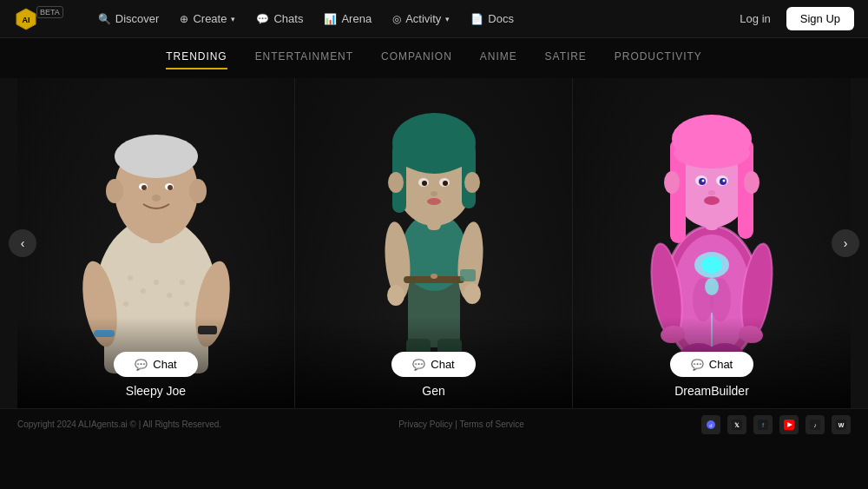 This screenshot has width=868, height=489. What do you see at coordinates (776, 425) in the screenshot?
I see `footer-socials: d 𝕏 f ♪ W` at bounding box center [776, 425].